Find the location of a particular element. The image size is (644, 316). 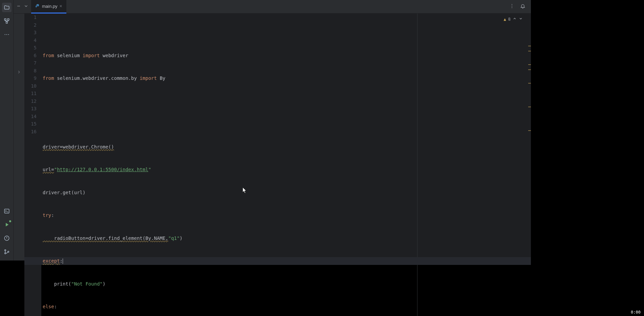

minimize-sidebar-icon is located at coordinates (19, 7).